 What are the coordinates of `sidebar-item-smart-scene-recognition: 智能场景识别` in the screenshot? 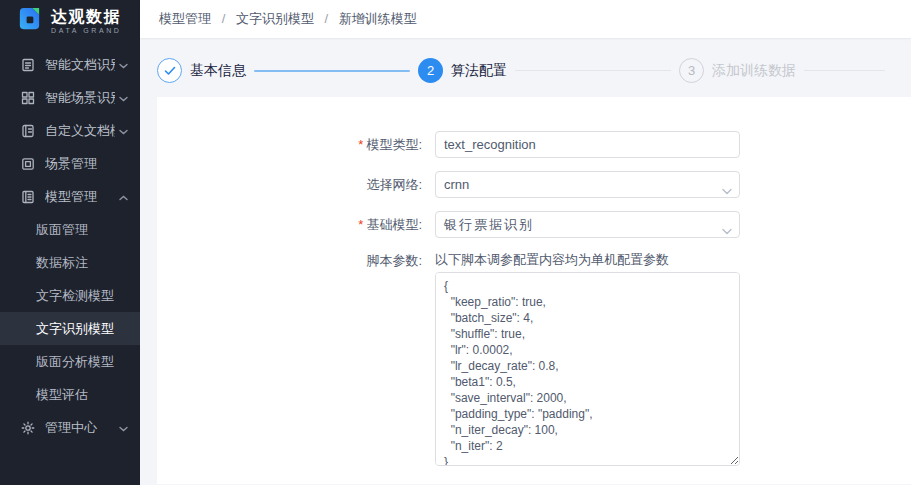 It's located at (70, 98).